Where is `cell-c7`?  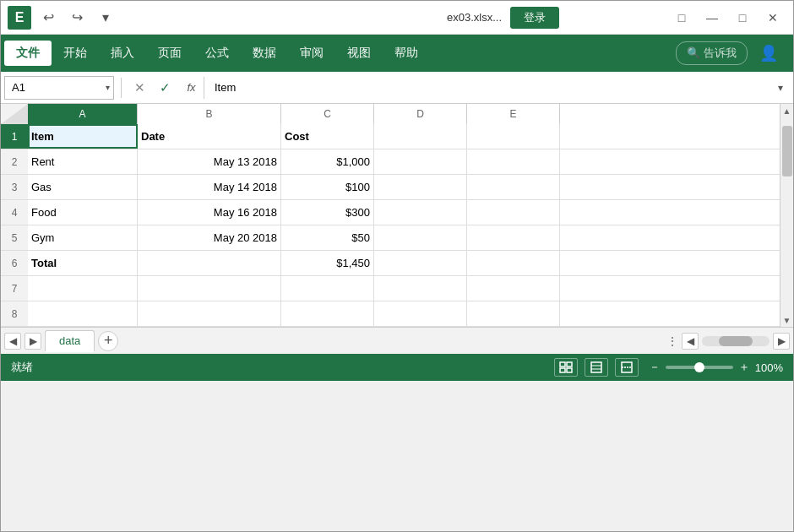
cell-c7 is located at coordinates (328, 289).